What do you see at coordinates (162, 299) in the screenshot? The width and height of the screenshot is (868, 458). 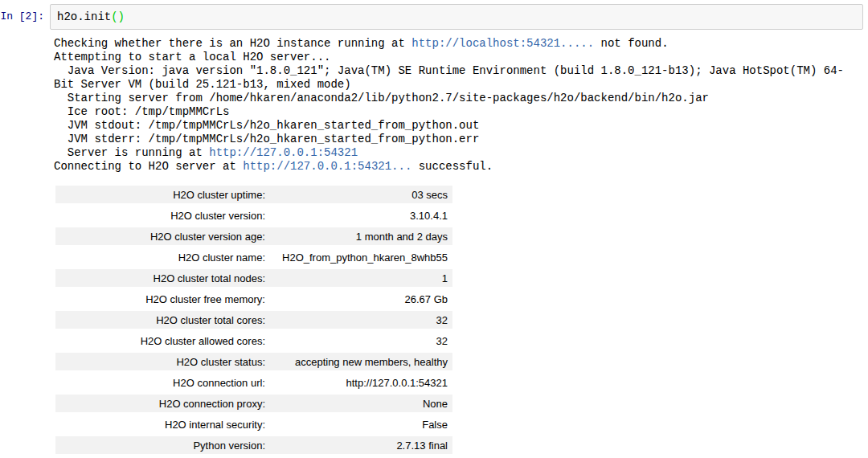 I see `row-label: H2O cluster free memory:` at bounding box center [162, 299].